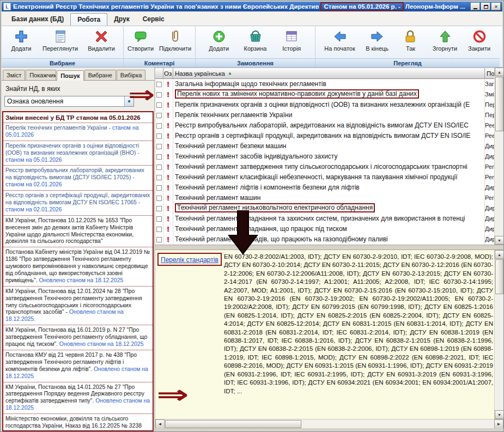 The height and width of the screenshot is (432, 504). I want to click on row-title: Реєстр органів з сертифікації продукції,…, so click(323, 136).